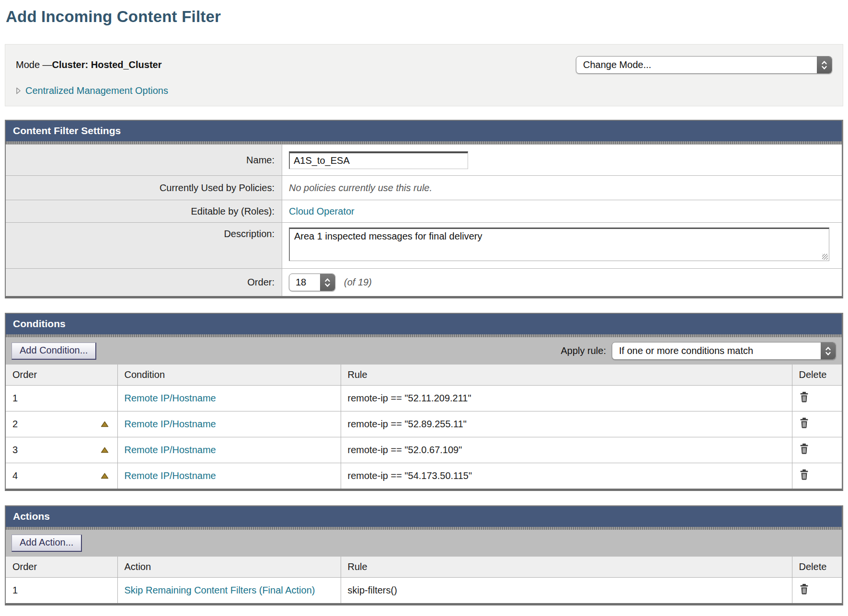 Image resolution: width=848 pixels, height=616 pixels. I want to click on policies-label: Currently Used by Policies:, so click(144, 188).